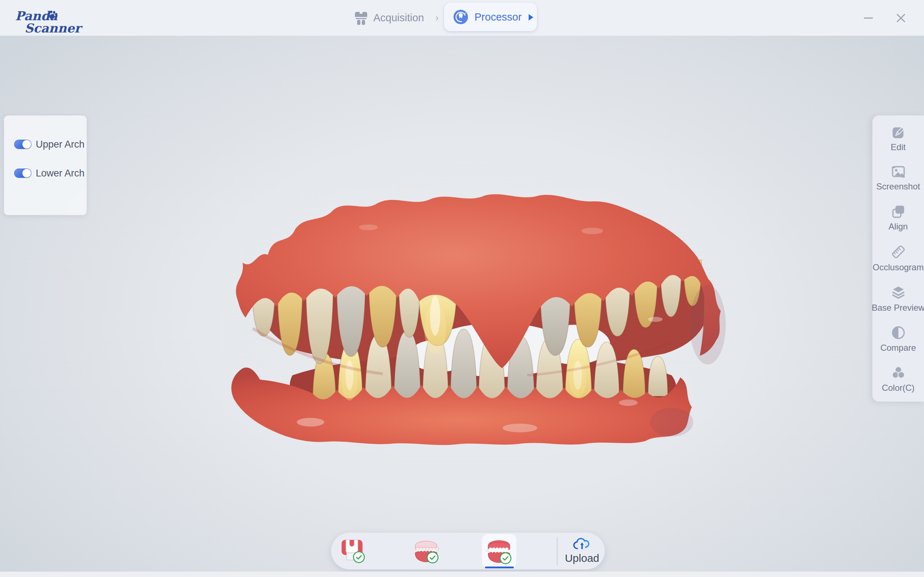 This screenshot has height=577, width=924. I want to click on upload-button: Upload, so click(582, 551).